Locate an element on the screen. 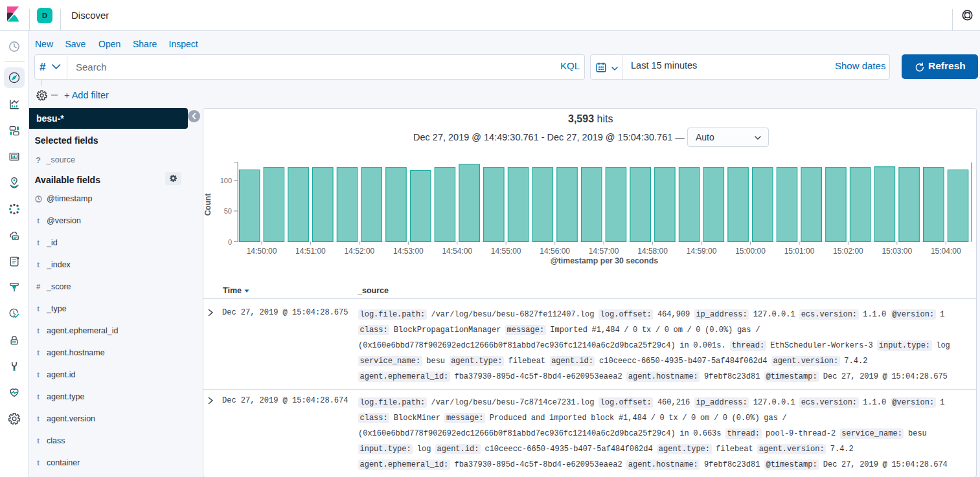 The width and height of the screenshot is (980, 477). svg-text: 15:04:00 is located at coordinates (946, 251).